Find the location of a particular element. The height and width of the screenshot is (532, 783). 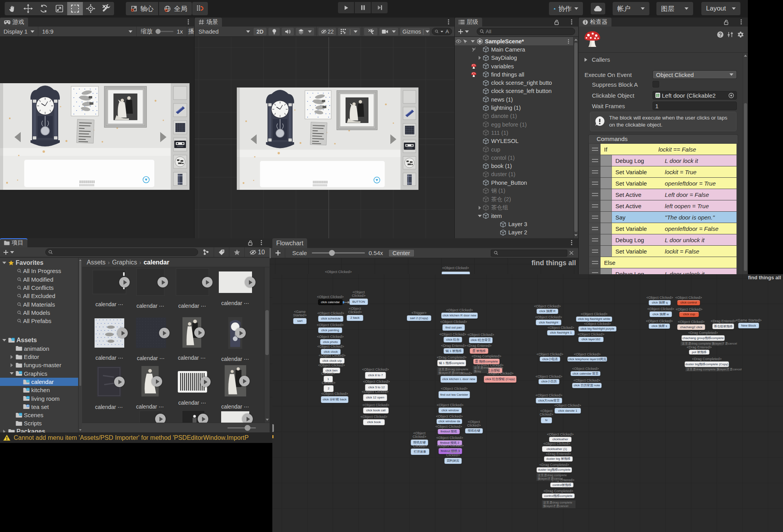

project-tree-item-scripts: Scripts is located at coordinates (39, 423).